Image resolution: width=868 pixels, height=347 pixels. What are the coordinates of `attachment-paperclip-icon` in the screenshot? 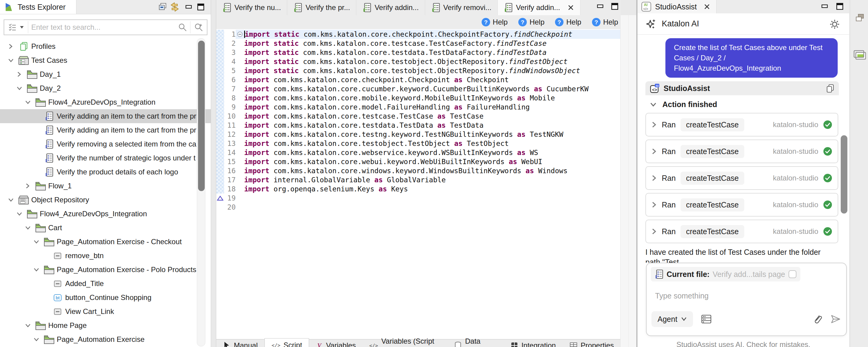 It's located at (817, 319).